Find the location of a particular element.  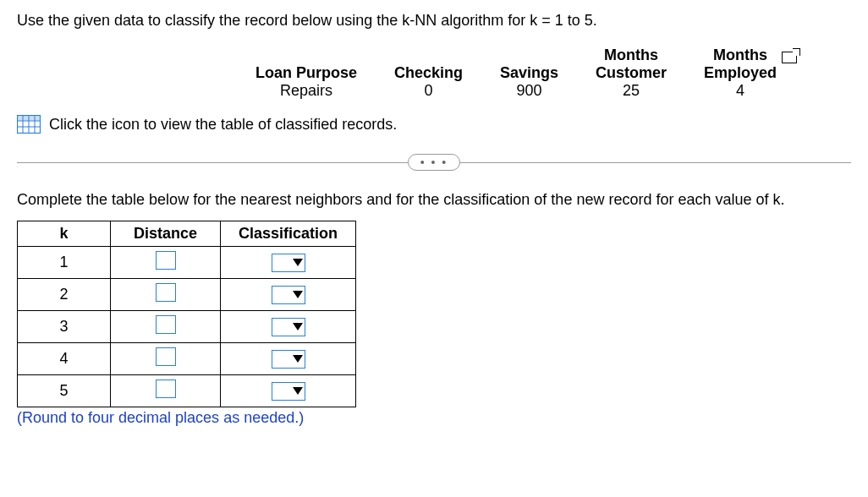

header-savings: Savings is located at coordinates (530, 64).